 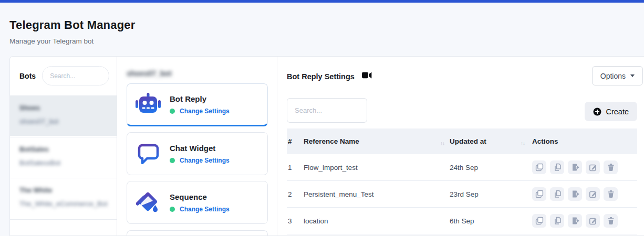 I want to click on create-button: Create, so click(x=611, y=111).